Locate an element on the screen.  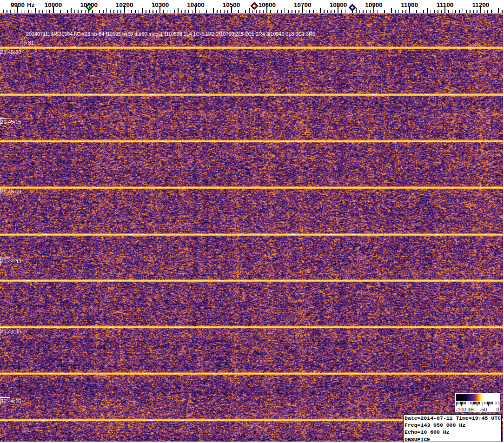
svg-text: 11100 is located at coordinates (445, 5).